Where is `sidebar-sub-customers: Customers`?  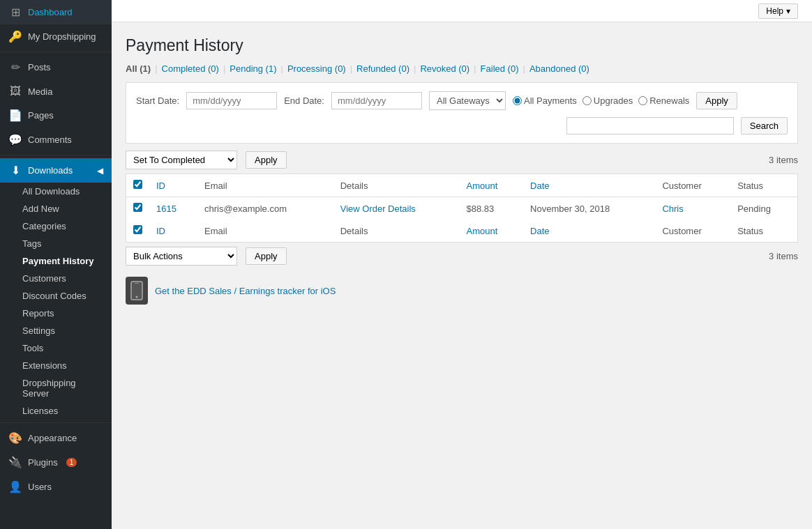
sidebar-sub-customers: Customers is located at coordinates (56, 279).